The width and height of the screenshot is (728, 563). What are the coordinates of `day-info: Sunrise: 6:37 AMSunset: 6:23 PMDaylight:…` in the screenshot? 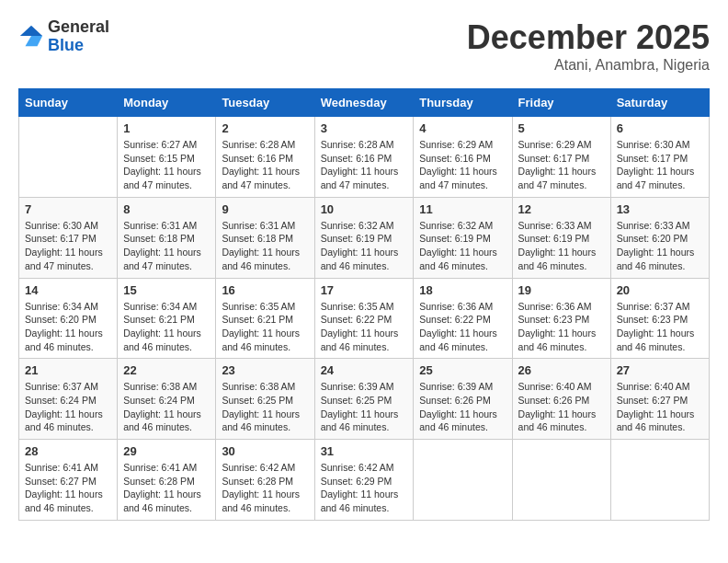 It's located at (660, 327).